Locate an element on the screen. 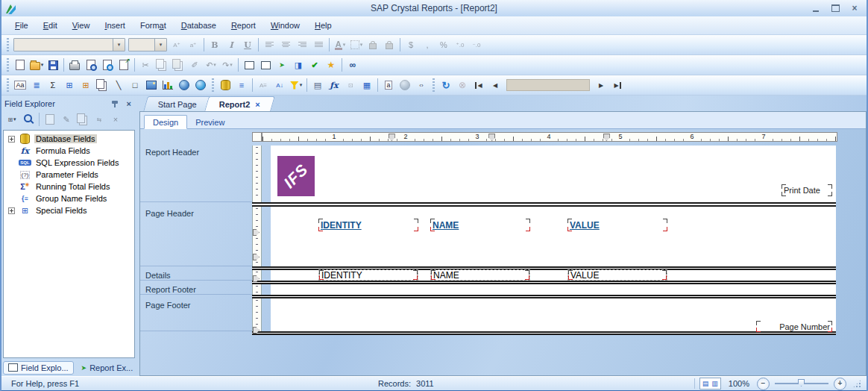 This screenshot has width=868, height=391. print-button is located at coordinates (75, 65).